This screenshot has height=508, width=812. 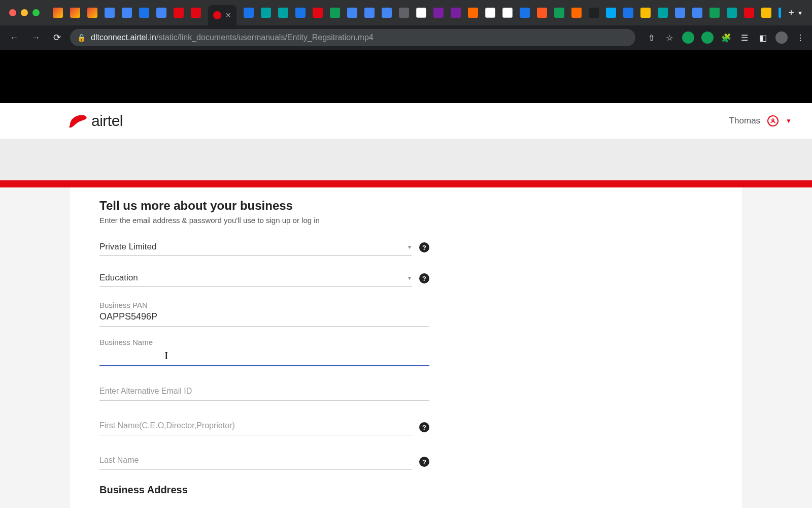 What do you see at coordinates (406, 13) in the screenshot?
I see `tab-strip: ✕ + ▾` at bounding box center [406, 13].